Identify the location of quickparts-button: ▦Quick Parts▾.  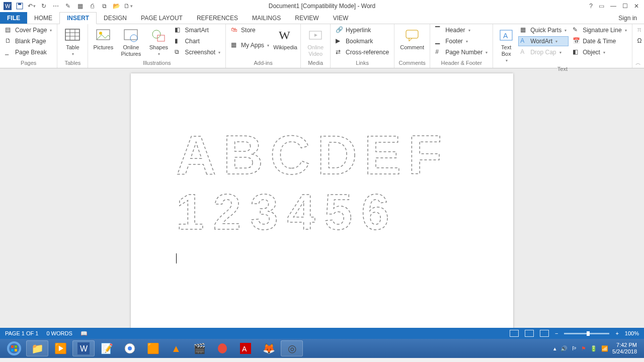
(543, 30).